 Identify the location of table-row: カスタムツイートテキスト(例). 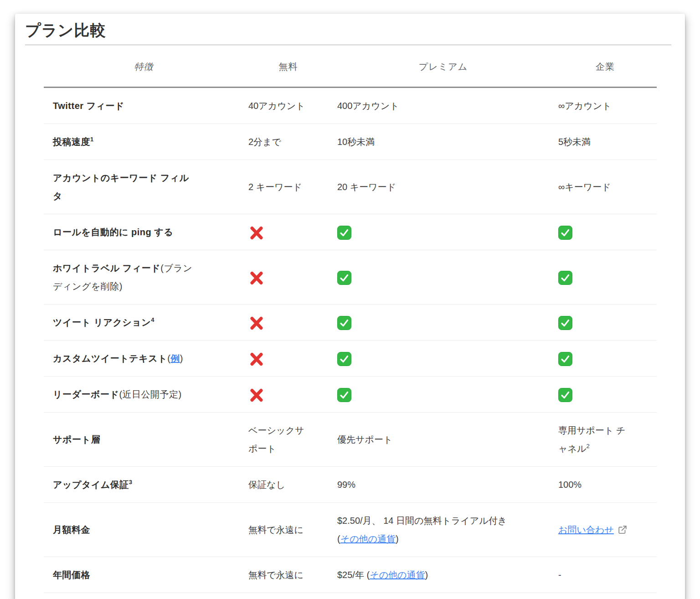
(350, 358).